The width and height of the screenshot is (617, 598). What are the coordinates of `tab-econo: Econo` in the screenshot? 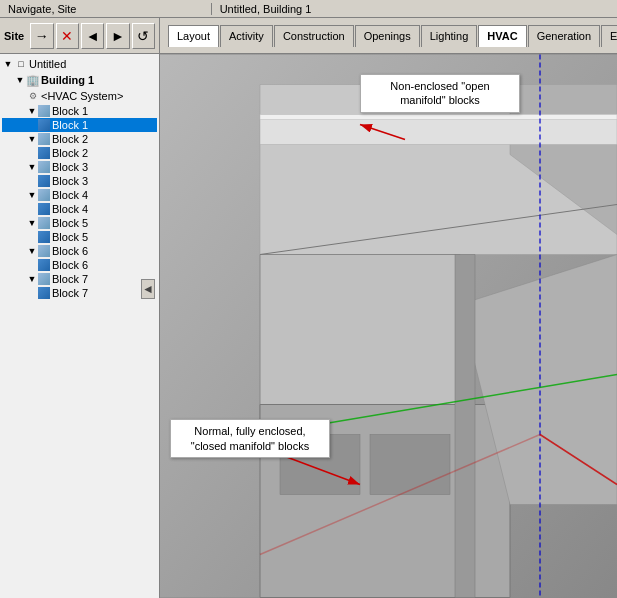 It's located at (609, 36).